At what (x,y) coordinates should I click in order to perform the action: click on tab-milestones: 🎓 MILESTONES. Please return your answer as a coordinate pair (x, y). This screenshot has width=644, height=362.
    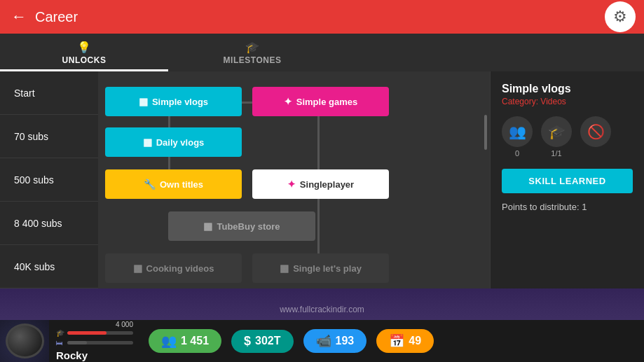
    Looking at the image, I should click on (252, 53).